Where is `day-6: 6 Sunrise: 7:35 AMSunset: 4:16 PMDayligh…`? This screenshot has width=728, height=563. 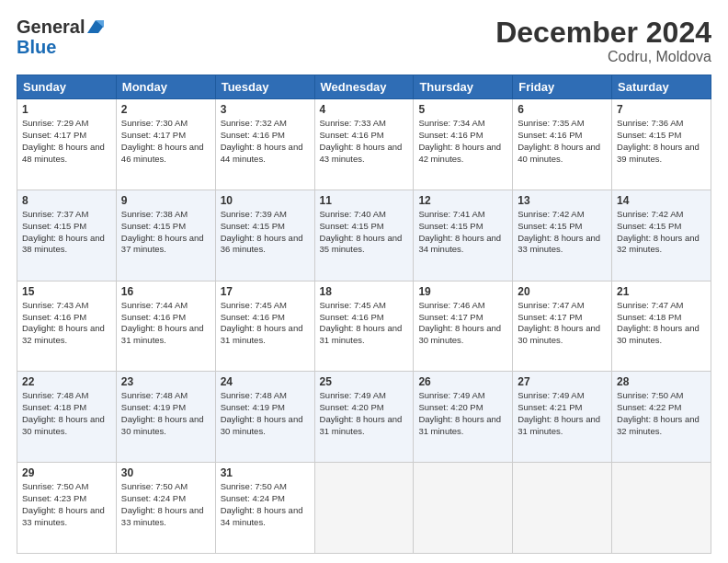
day-6: 6 Sunrise: 7:35 AMSunset: 4:16 PMDayligh… is located at coordinates (563, 145).